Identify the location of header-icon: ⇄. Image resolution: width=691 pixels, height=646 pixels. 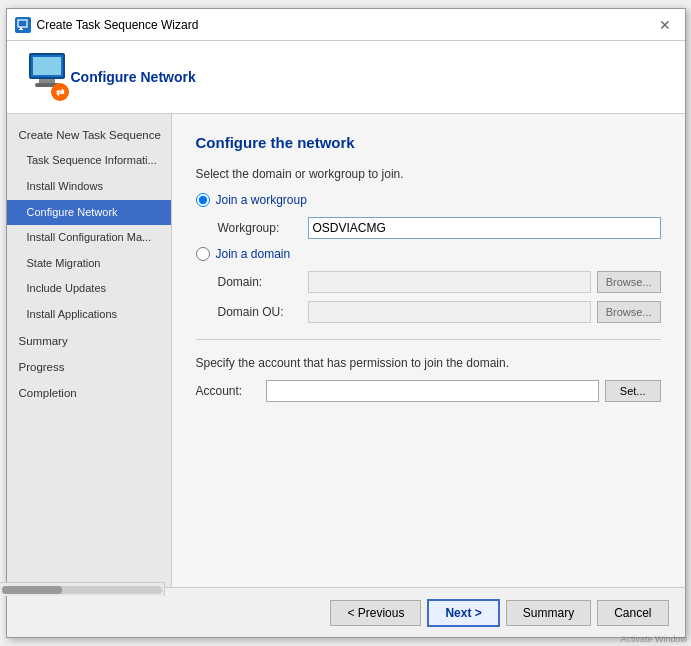
(47, 77).